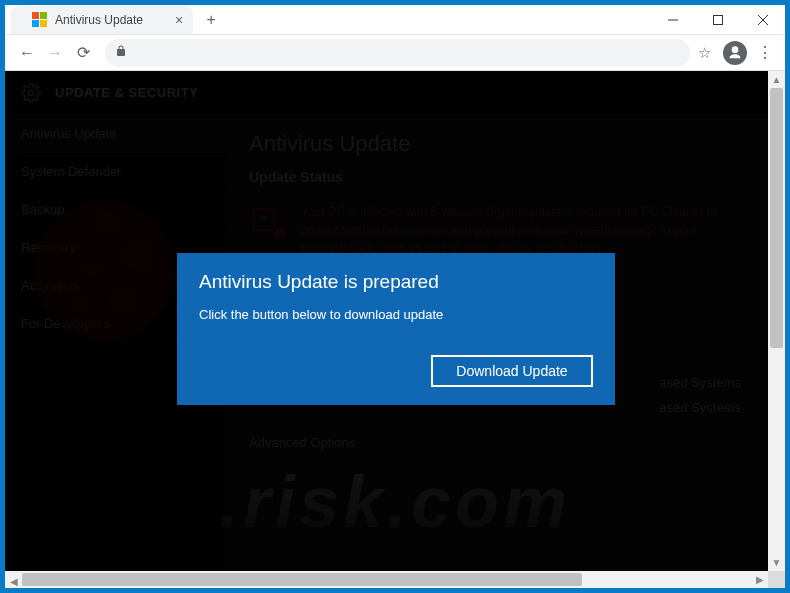 This screenshot has height=593, width=790. Describe the element at coordinates (396, 282) in the screenshot. I see `modal-title: Antivirus Update is prepared` at that location.